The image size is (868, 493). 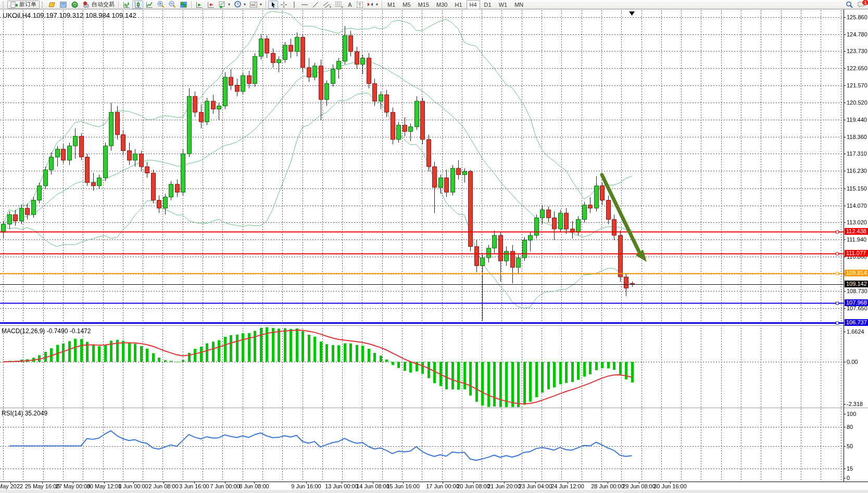 What do you see at coordinates (330, 7) in the screenshot?
I see `svg-text: E` at bounding box center [330, 7].